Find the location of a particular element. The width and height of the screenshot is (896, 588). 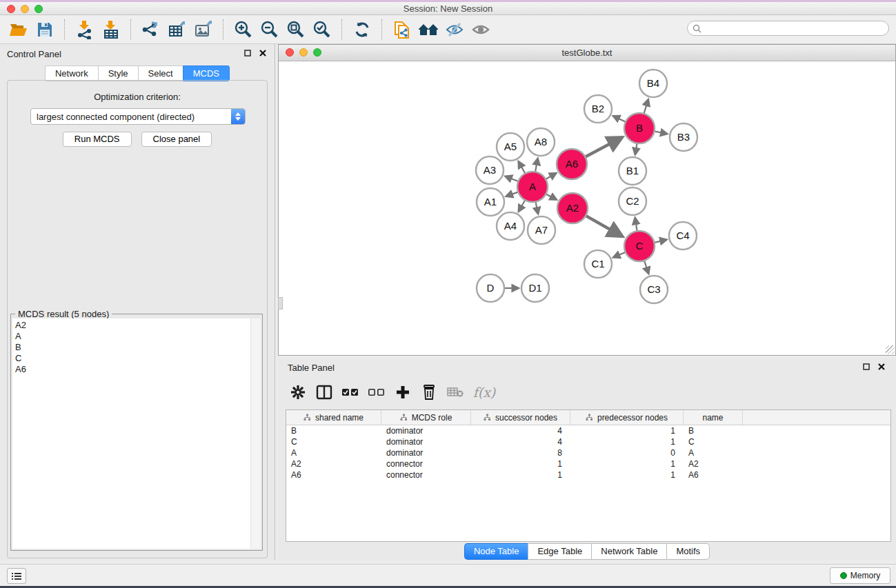

graph-node-A: A is located at coordinates (532, 187).